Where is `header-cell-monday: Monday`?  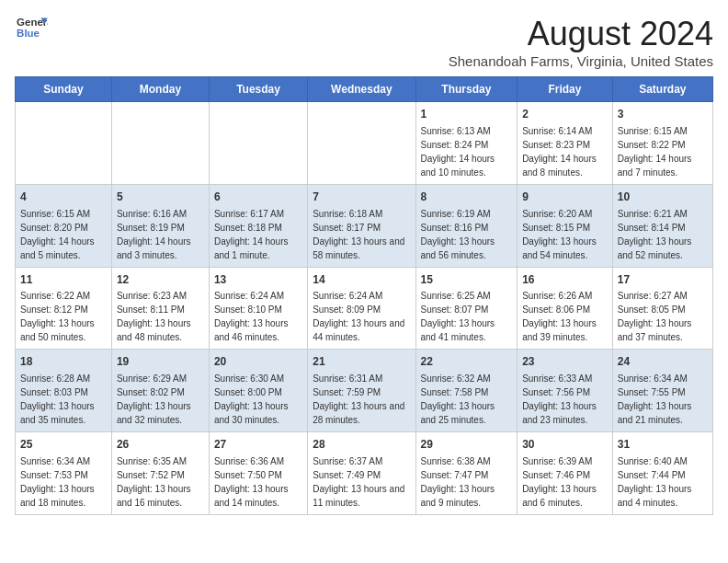 header-cell-monday: Monday is located at coordinates (160, 90).